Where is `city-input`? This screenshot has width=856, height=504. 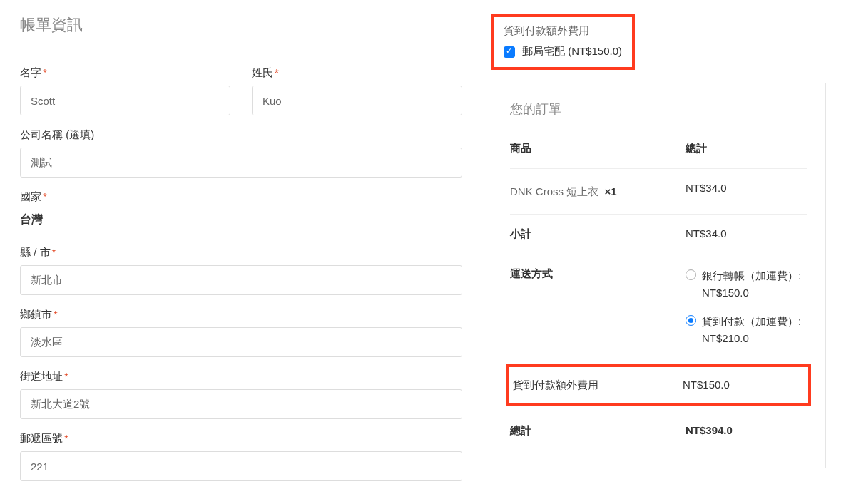 city-input is located at coordinates (241, 342).